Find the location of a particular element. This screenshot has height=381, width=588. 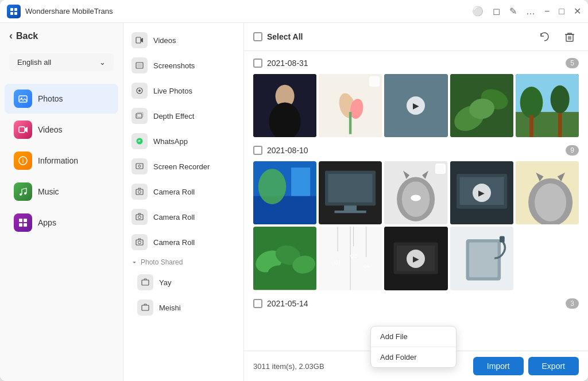

videos-panel-icon is located at coordinates (140, 40).